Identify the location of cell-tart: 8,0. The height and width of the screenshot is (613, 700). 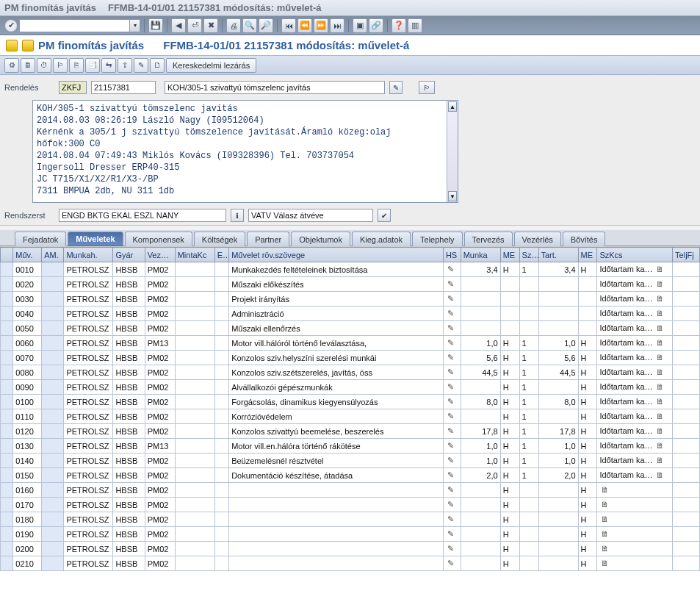
(558, 402).